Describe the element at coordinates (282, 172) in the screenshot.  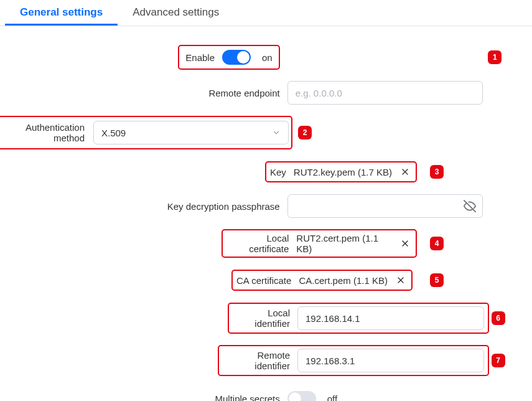
I see `key-label: Key` at that location.